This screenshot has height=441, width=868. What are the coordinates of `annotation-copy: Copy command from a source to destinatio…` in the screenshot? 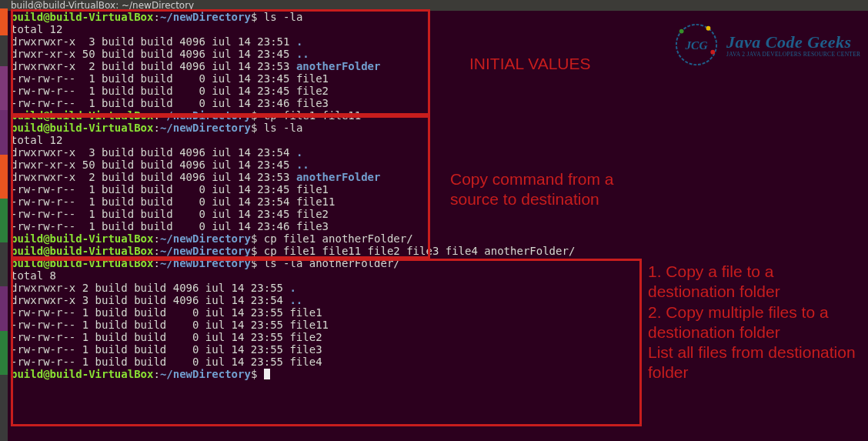 It's located at (550, 189).